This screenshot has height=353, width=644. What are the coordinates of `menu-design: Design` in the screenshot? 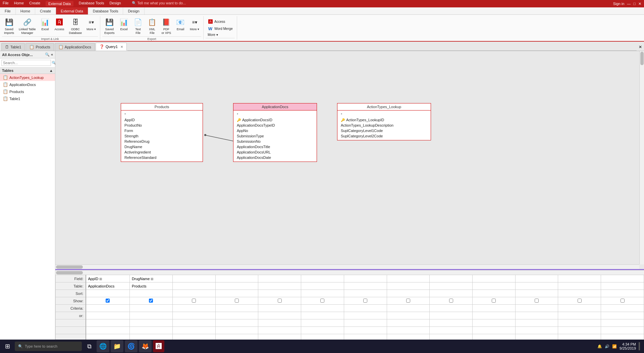 It's located at (115, 4).